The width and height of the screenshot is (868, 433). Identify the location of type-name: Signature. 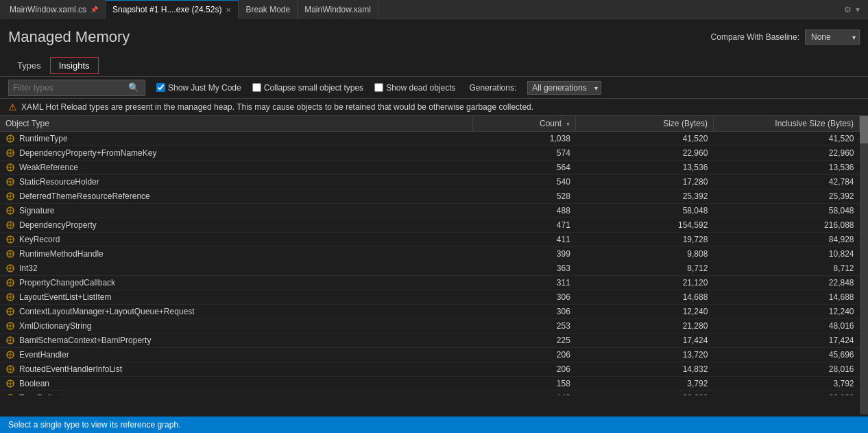
(37, 211).